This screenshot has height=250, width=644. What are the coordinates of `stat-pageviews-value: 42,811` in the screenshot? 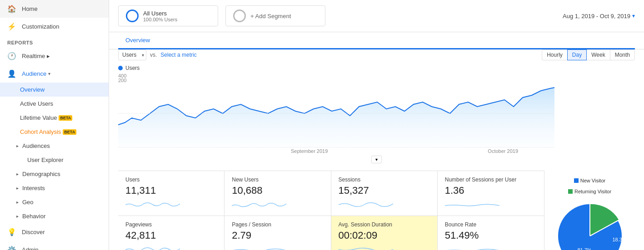 It's located at (171, 235).